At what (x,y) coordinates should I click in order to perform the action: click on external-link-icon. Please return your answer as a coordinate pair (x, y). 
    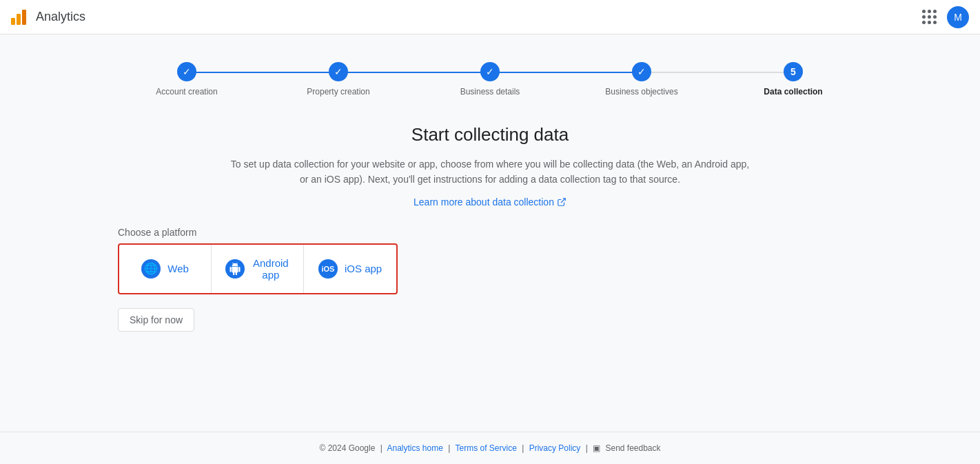
    Looking at the image, I should click on (562, 202).